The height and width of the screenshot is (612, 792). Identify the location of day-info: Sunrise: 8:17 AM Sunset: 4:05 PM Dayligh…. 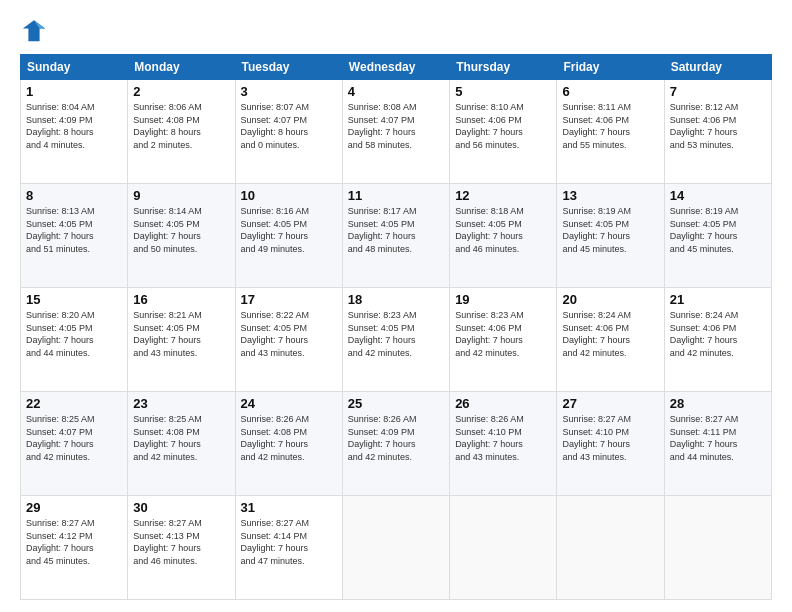
(396, 230).